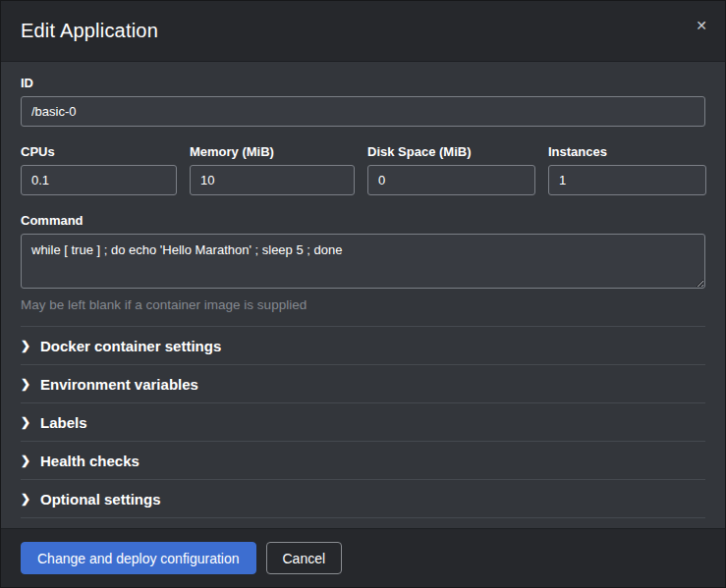 The width and height of the screenshot is (726, 588). I want to click on section-optional-settings: ❯ Optional settings, so click(363, 499).